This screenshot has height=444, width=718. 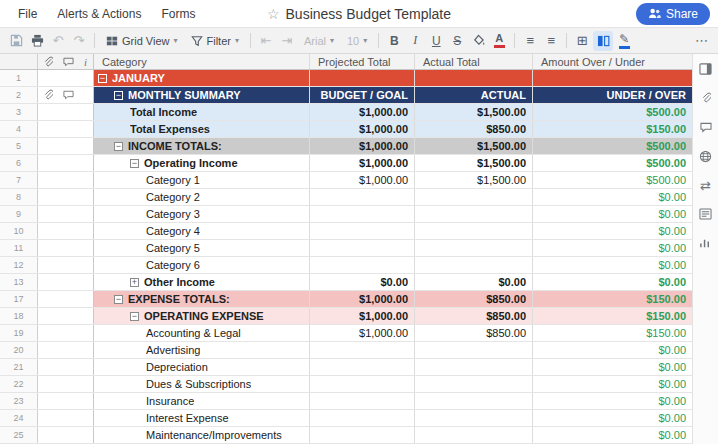 I want to click on redo-icon: ↷, so click(x=79, y=41).